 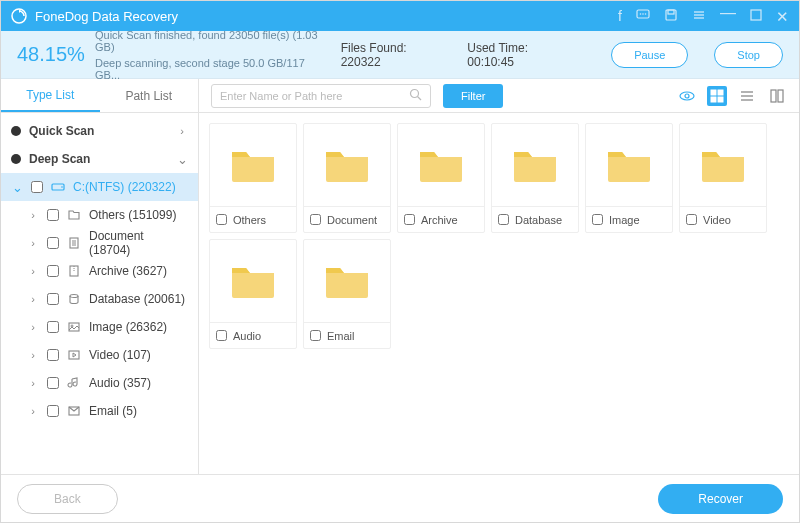 I want to click on maximize-icon, so click(x=756, y=16).